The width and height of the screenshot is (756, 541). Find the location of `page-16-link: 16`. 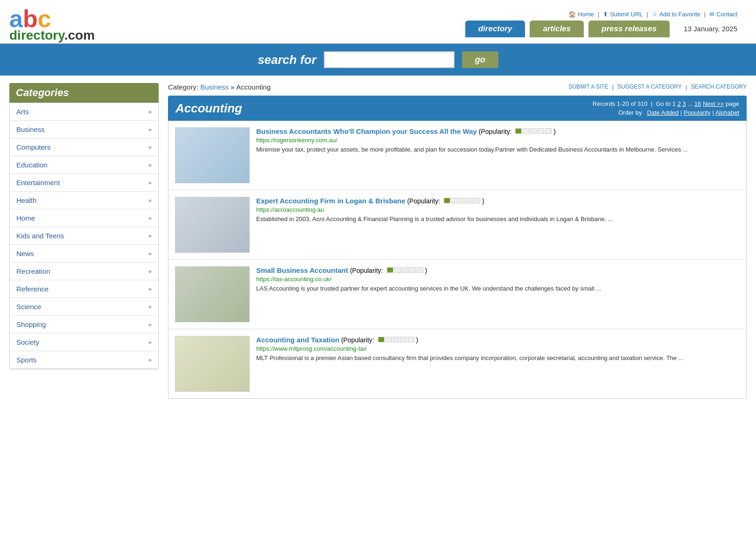

page-16-link: 16 is located at coordinates (698, 104).